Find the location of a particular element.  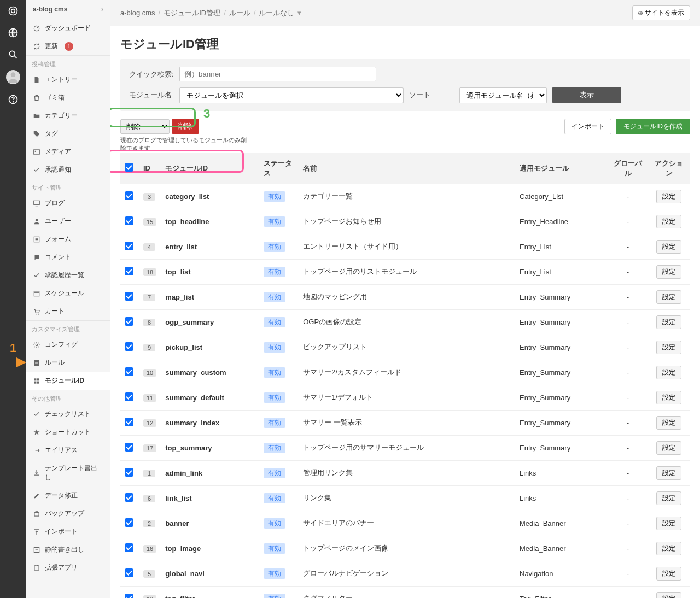

sidebar-item-pencil: データ修正 is located at coordinates (68, 495).